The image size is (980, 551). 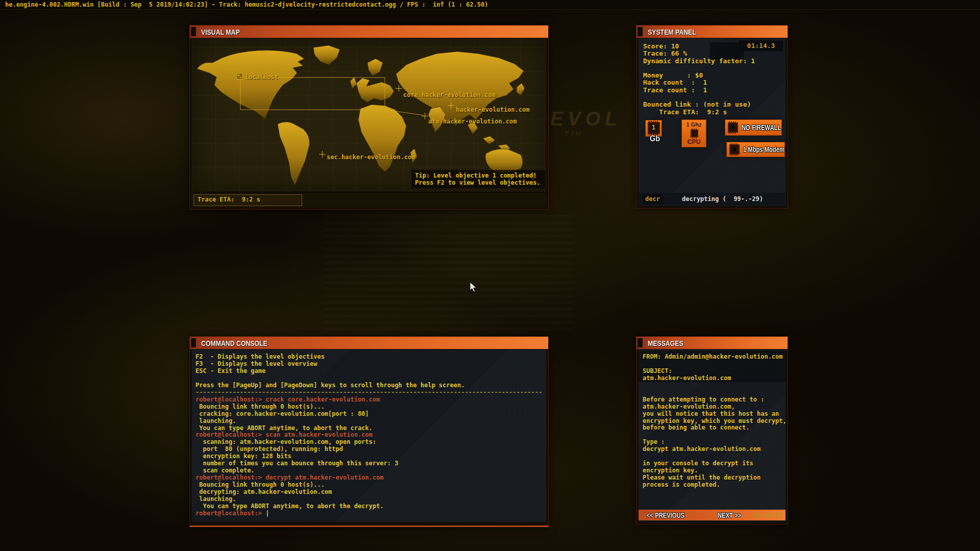 What do you see at coordinates (712, 32) in the screenshot?
I see `system-panel-header: SYSTEM PANEL` at bounding box center [712, 32].